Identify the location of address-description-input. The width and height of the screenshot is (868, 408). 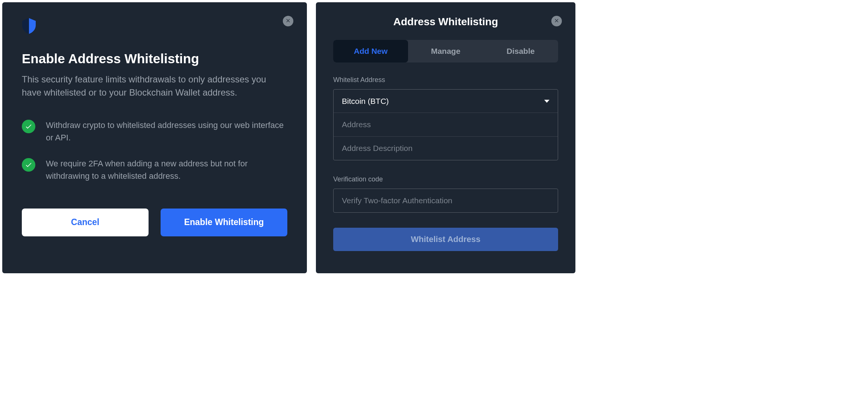
(446, 148).